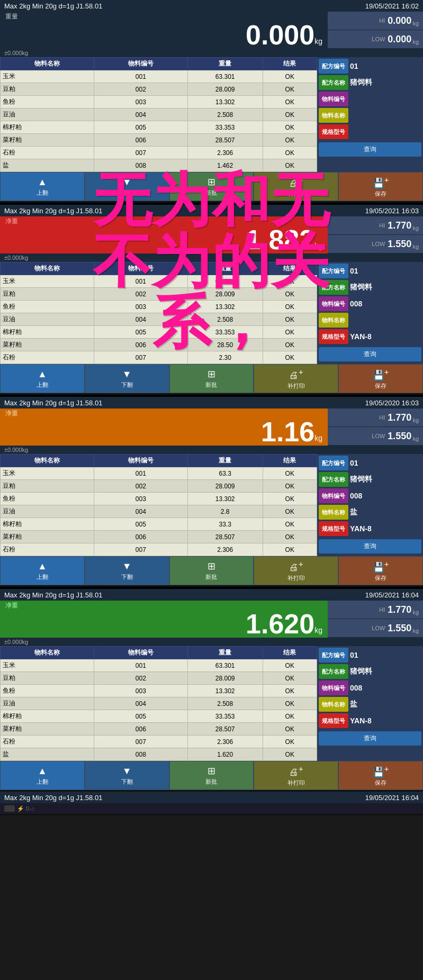  Describe the element at coordinates (48, 77) in the screenshot. I see `cell-name: 玉米` at that location.